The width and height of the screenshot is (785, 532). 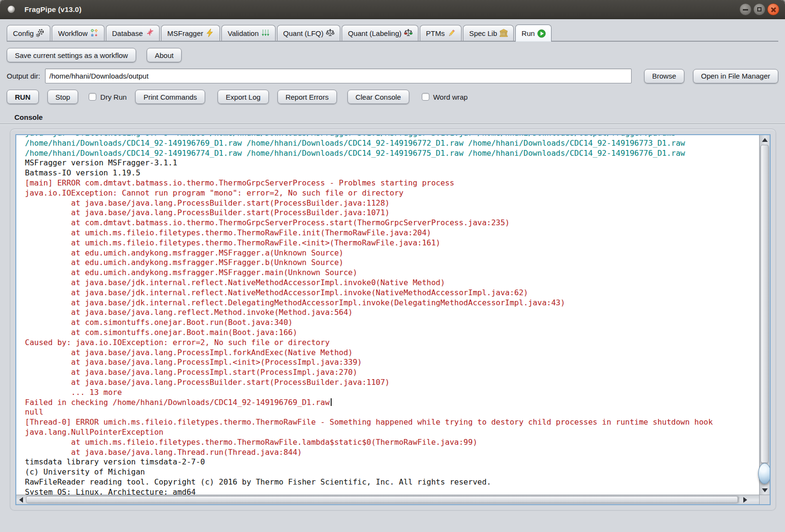 I want to click on workflow-icon, so click(x=94, y=33).